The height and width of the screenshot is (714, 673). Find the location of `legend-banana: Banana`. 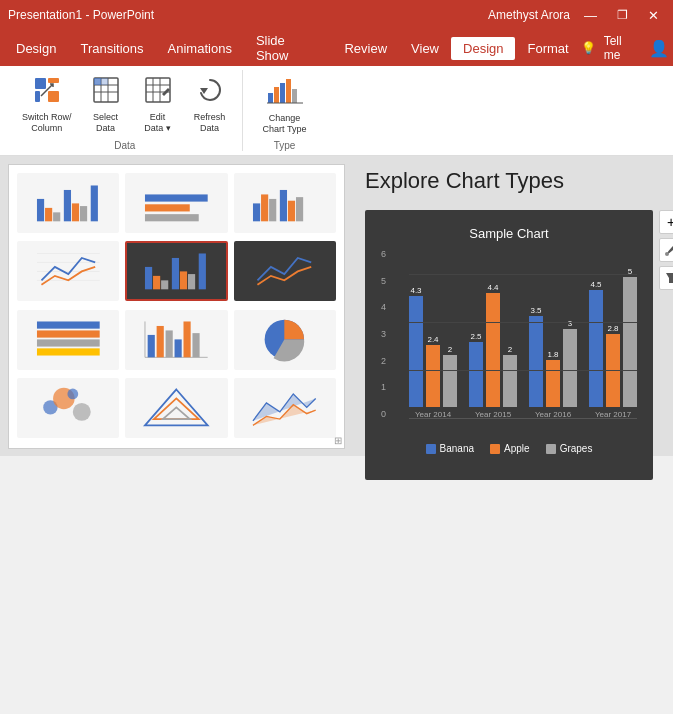

legend-banana: Banana is located at coordinates (450, 448).